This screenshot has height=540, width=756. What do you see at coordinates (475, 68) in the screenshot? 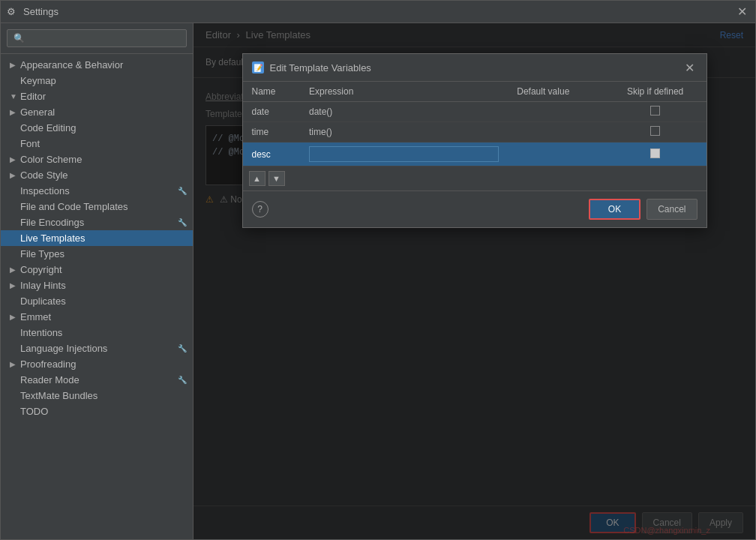
I see `modal-title-bar: 📝 Edit Template Variables ✕` at bounding box center [475, 68].